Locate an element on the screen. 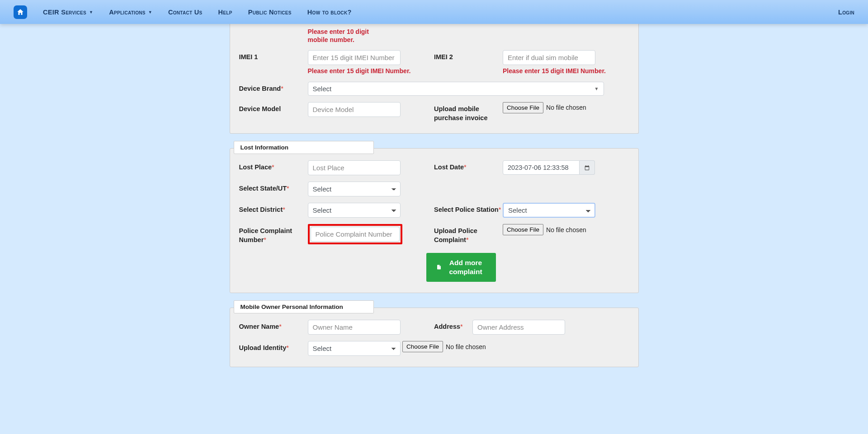 This screenshot has height=434, width=868. nav-label: Applications is located at coordinates (127, 12).